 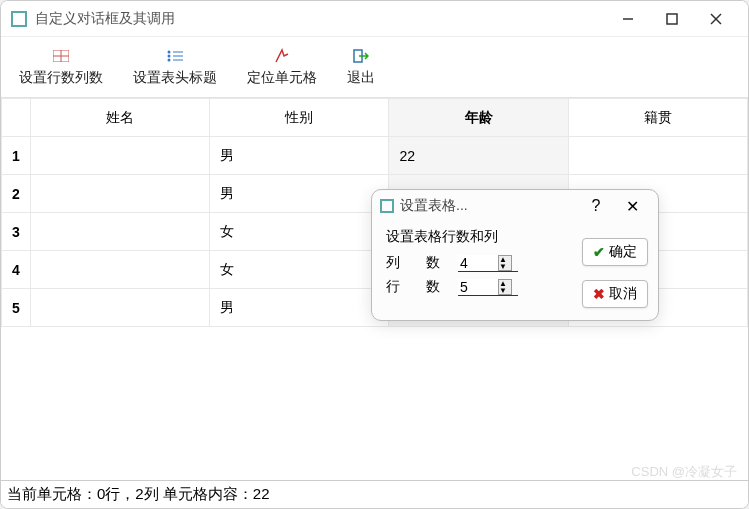 I want to click on row-spinbox: ▲▼, so click(x=488, y=288).